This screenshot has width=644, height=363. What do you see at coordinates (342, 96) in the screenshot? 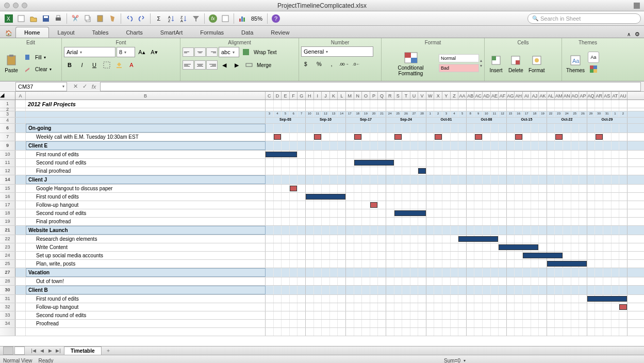
I see `column-header-L: L` at bounding box center [342, 96].